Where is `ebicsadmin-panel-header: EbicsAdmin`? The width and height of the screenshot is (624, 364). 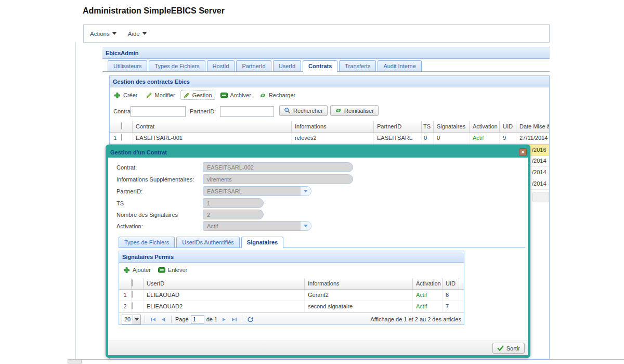
ebicsadmin-panel-header: EbicsAdmin is located at coordinates (326, 53).